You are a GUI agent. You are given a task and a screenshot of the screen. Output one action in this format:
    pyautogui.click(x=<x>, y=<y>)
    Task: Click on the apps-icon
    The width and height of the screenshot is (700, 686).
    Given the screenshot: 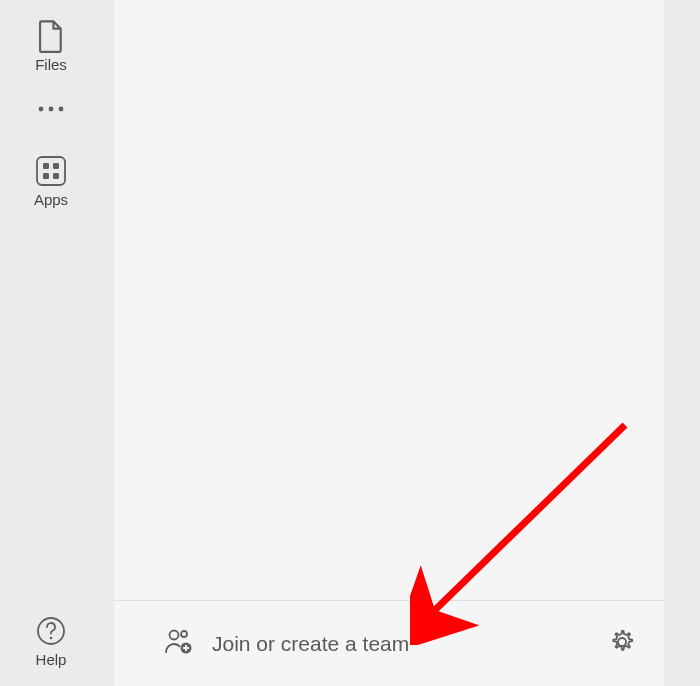 What is the action you would take?
    pyautogui.click(x=51, y=171)
    